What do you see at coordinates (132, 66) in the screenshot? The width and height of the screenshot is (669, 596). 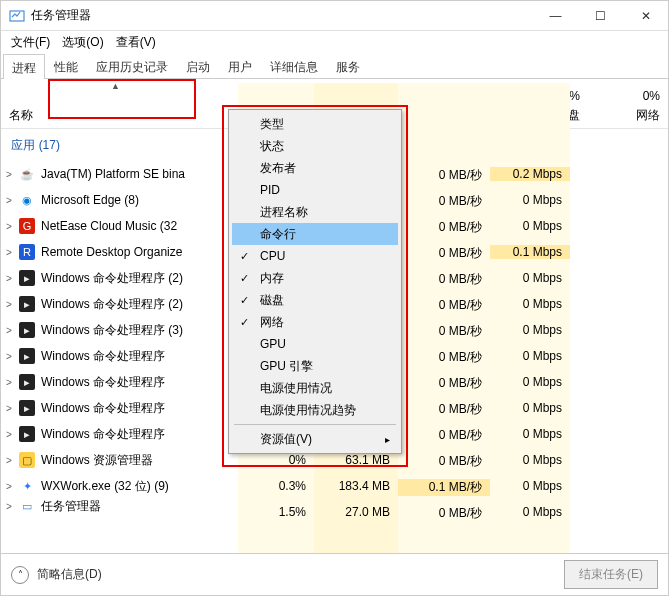 I see `tab-2: 应用历史记录` at bounding box center [132, 66].